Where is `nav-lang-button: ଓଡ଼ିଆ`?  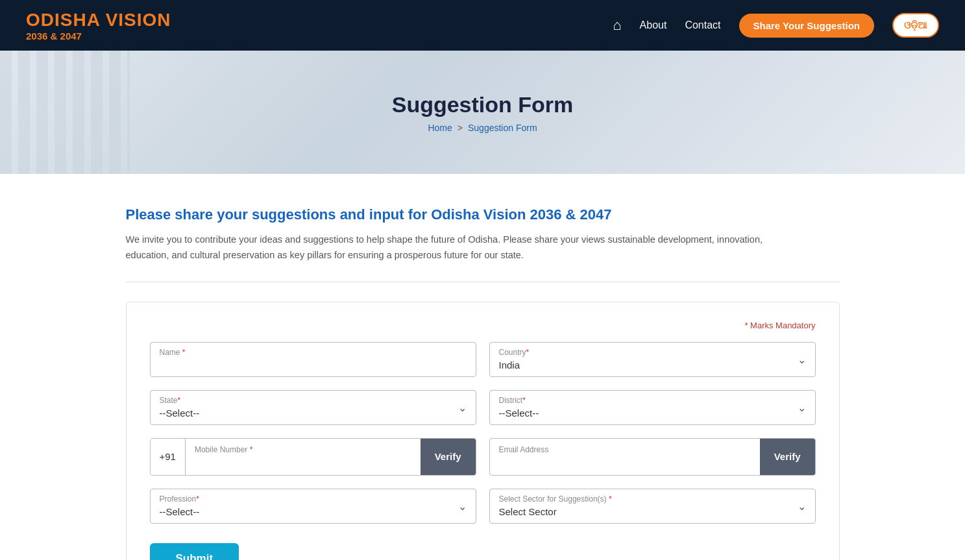
nav-lang-button: ଓଡ଼ିଆ is located at coordinates (916, 25).